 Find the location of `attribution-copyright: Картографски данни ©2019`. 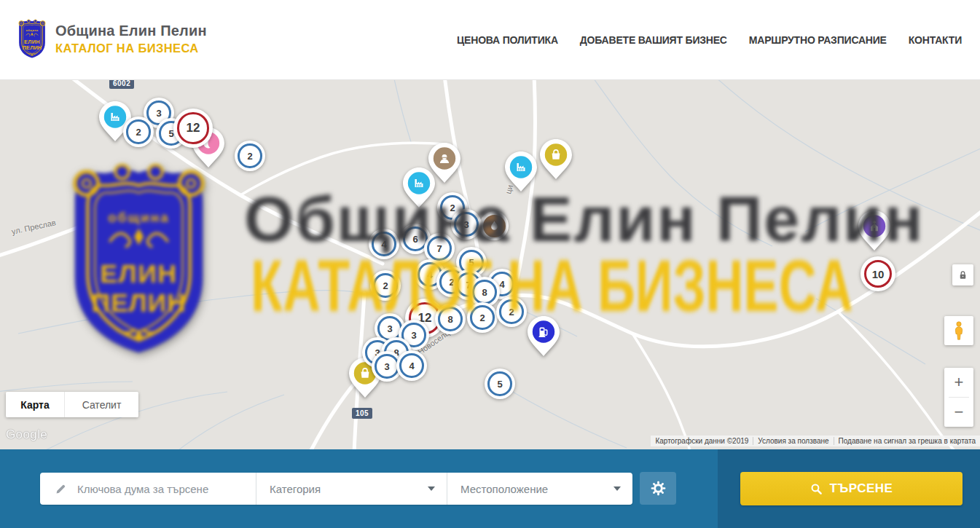

attribution-copyright: Картографски данни ©2019 is located at coordinates (702, 441).